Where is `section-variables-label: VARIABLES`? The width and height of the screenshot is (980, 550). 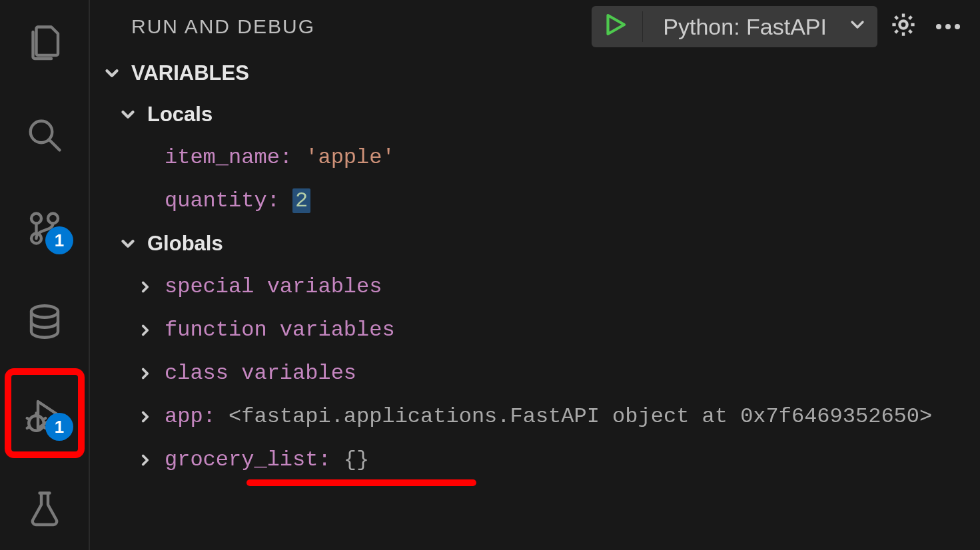
section-variables-label: VARIABLES is located at coordinates (191, 73).